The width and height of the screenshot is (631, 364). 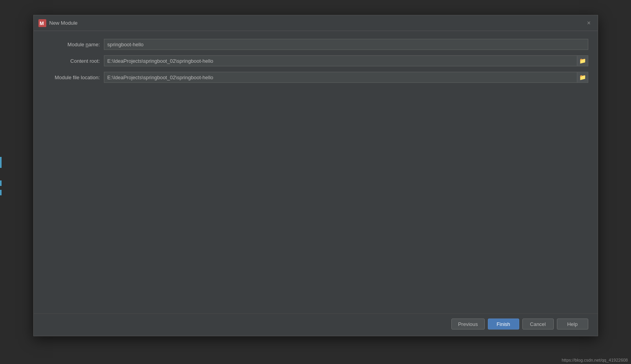 What do you see at coordinates (583, 77) in the screenshot?
I see `folder-icon-2: 📁` at bounding box center [583, 77].